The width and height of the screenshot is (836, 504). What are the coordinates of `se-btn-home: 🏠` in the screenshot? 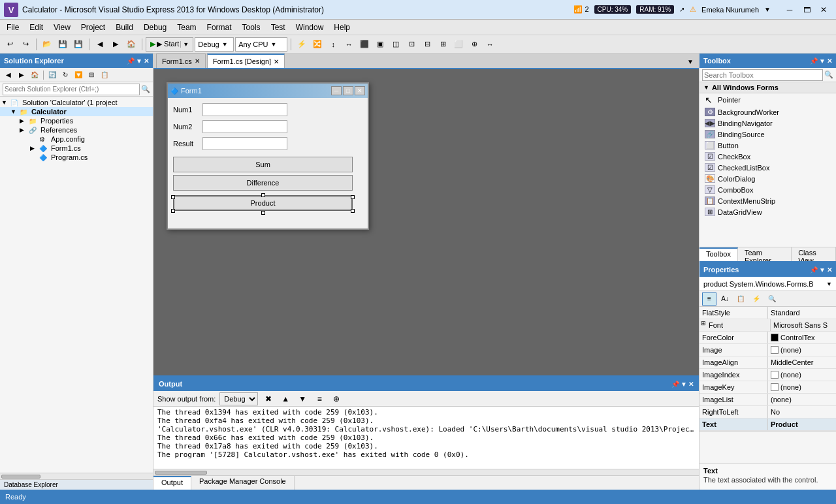 It's located at (35, 75).